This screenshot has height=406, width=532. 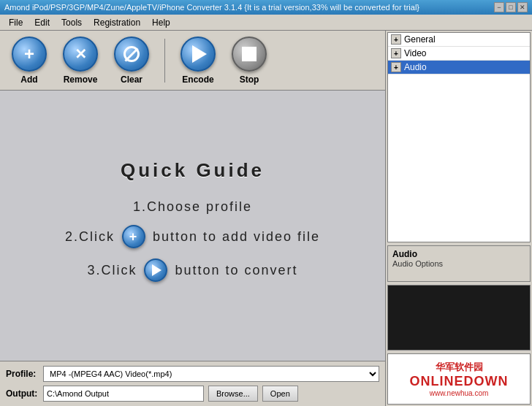 I want to click on encode-icon, so click(x=198, y=54).